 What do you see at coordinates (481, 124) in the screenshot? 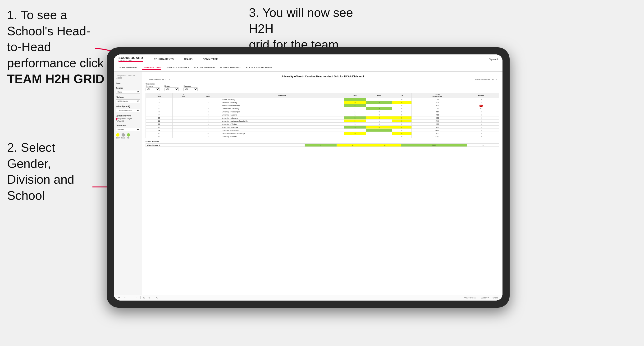
I see `cell-rounds: 3` at bounding box center [481, 124].